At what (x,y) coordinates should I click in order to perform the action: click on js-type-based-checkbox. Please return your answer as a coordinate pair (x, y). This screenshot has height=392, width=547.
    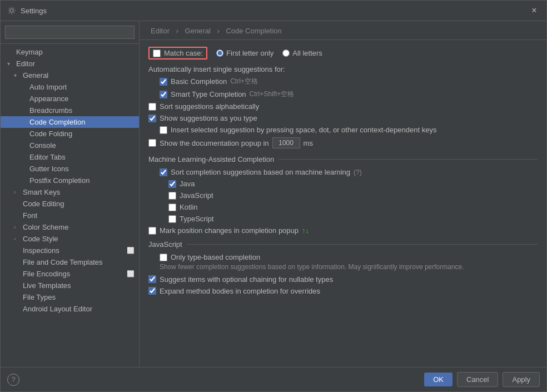
    Looking at the image, I should click on (163, 257).